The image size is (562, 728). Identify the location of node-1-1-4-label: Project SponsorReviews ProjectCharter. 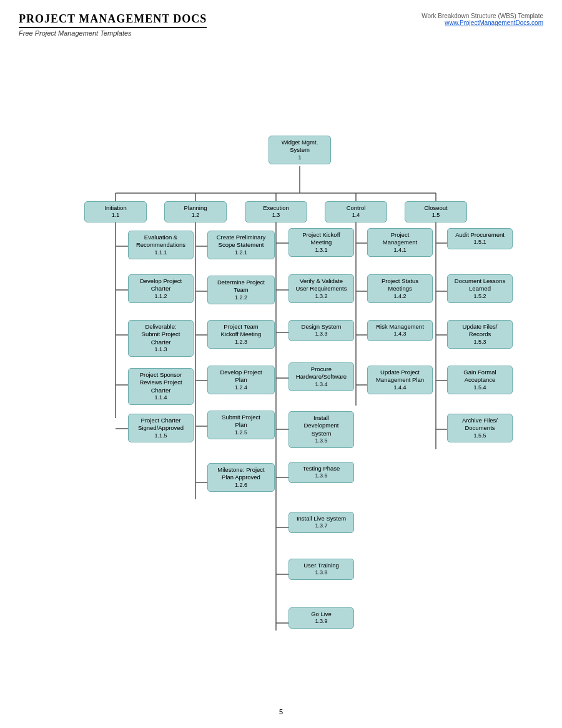
(160, 382).